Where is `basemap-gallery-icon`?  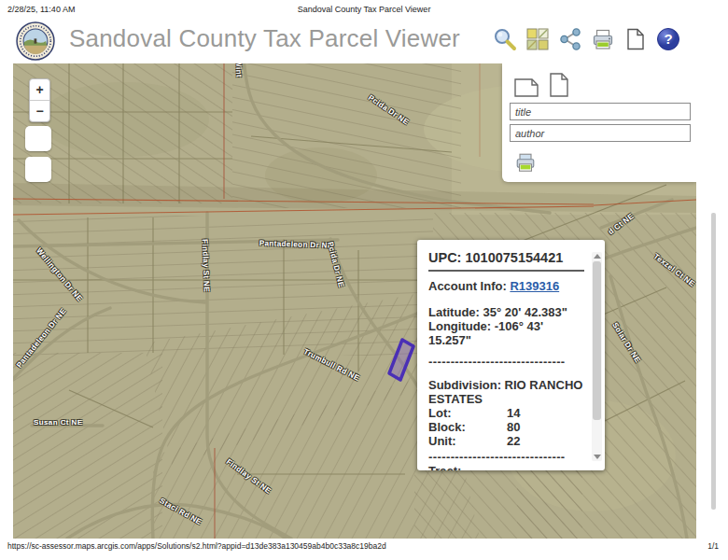
basemap-gallery-icon is located at coordinates (538, 39).